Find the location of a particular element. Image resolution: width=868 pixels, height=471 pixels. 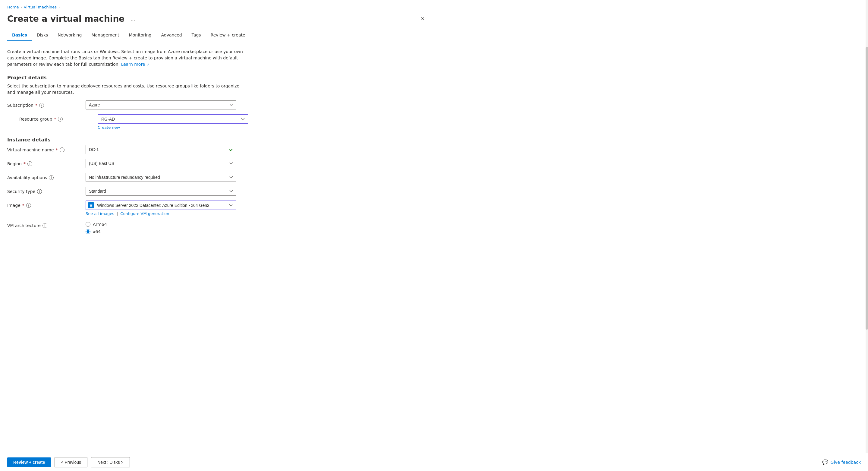

availability-label: Availability options i is located at coordinates (46, 176).